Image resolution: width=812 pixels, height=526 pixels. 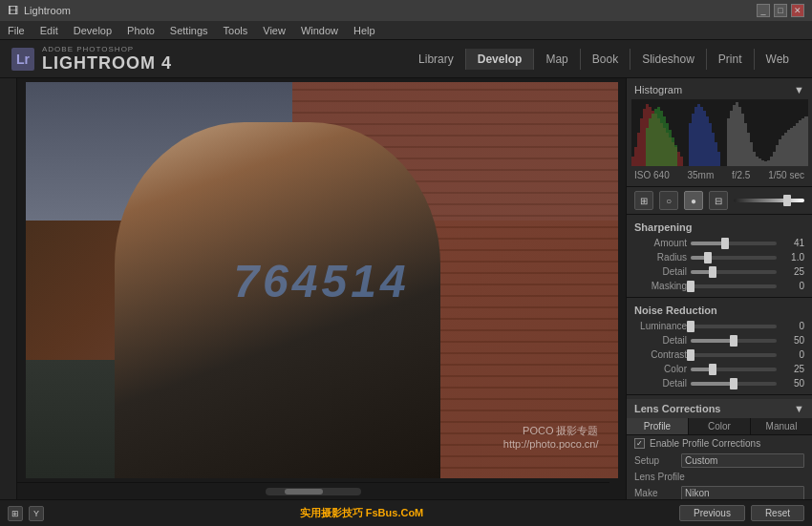 I want to click on circle-tool-button: ○, so click(x=669, y=200).